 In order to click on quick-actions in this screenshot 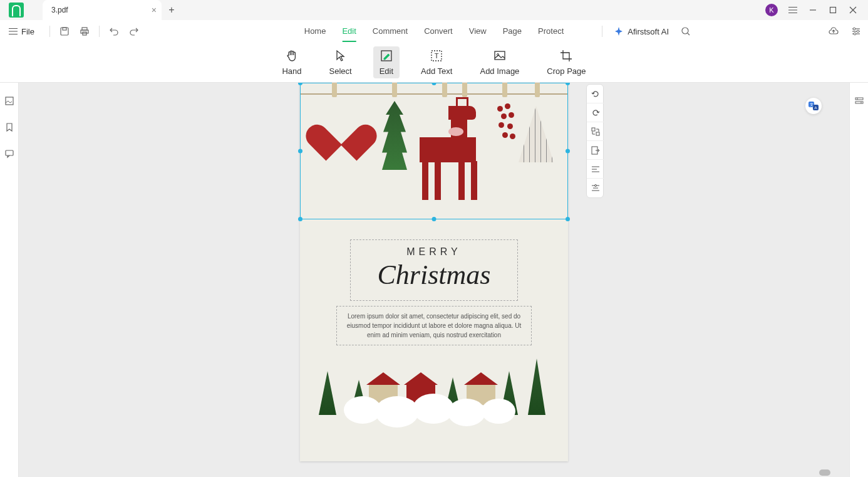, I will do `click(95, 31)`.